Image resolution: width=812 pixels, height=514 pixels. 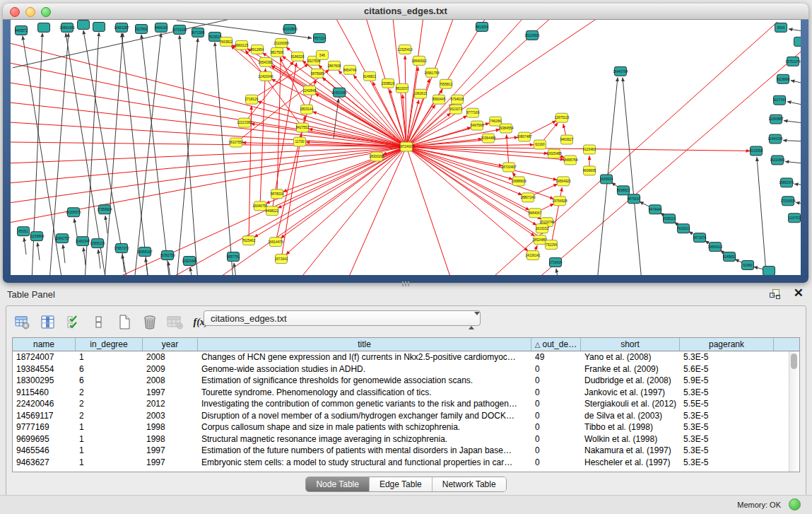 I want to click on network-node: 1733426, so click(x=555, y=263).